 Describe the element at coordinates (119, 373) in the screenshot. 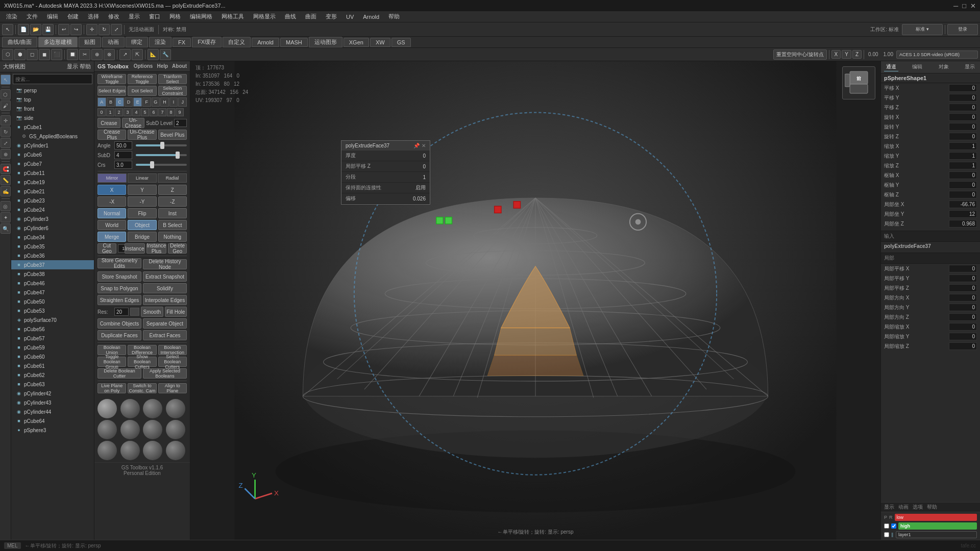

I see `gs-delete-boolean-cutter: Delete Boolean Cutter` at that location.